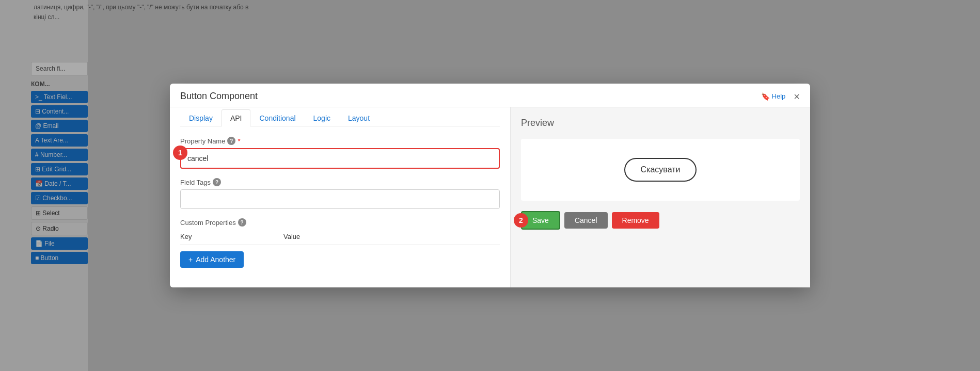  Describe the element at coordinates (340, 158) in the screenshot. I see `property-name-input` at that location.